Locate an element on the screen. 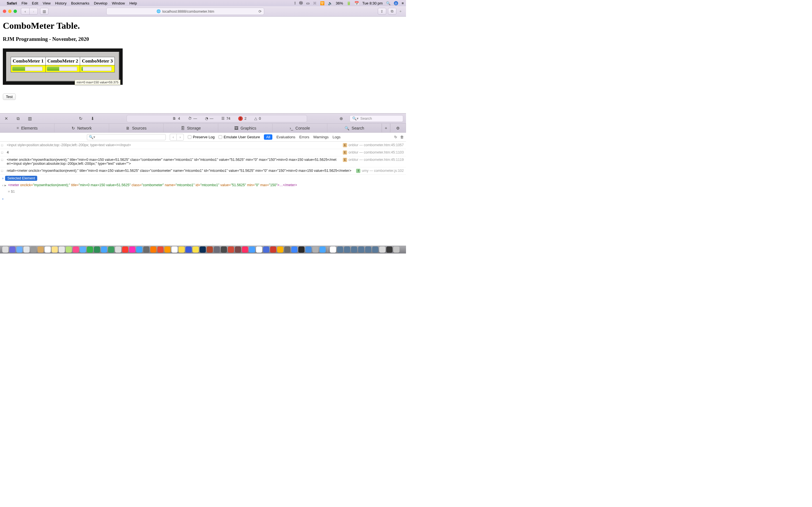 Image resolution: width=812 pixels, height=507 pixels. menu-view: View is located at coordinates (47, 3).